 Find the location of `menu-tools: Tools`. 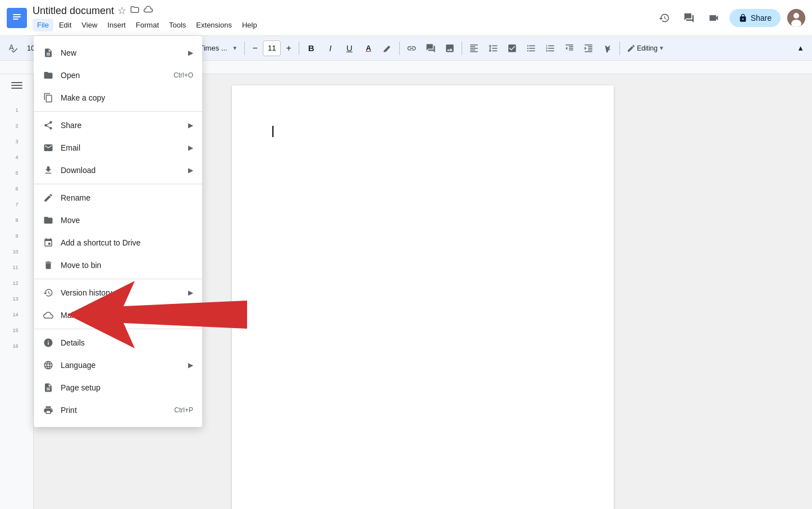

menu-tools: Tools is located at coordinates (177, 25).